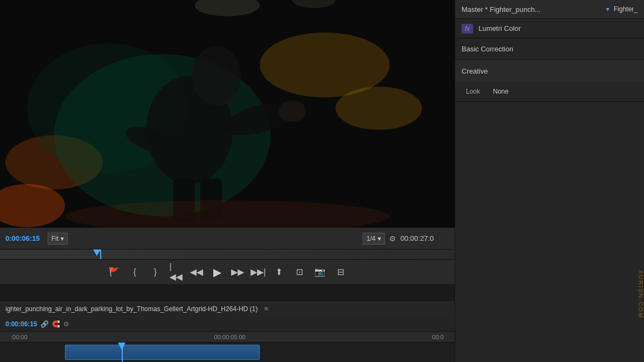  Describe the element at coordinates (155, 272) in the screenshot. I see `mark-out-button: }` at that location.